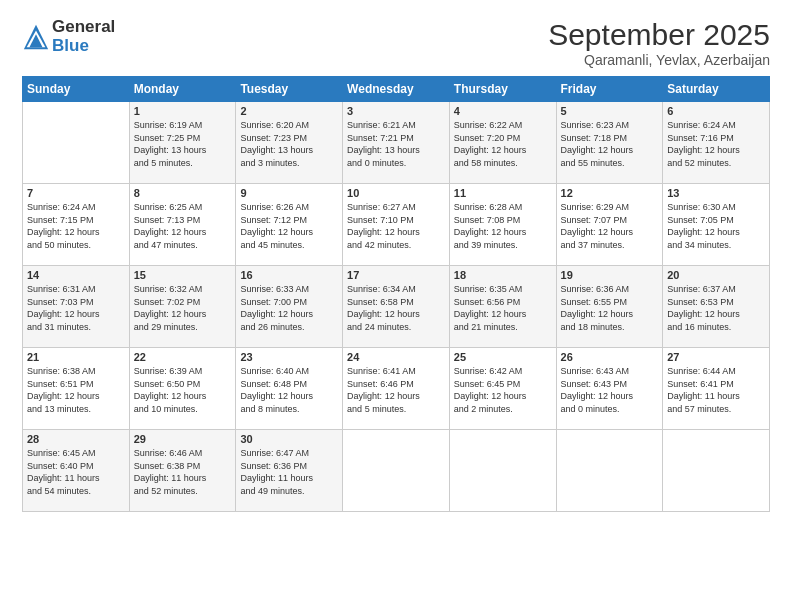 The height and width of the screenshot is (612, 792). Describe the element at coordinates (183, 226) in the screenshot. I see `day-info: Sunrise: 6:25 AM Sunset: 7:13 PM Dayligh…` at that location.